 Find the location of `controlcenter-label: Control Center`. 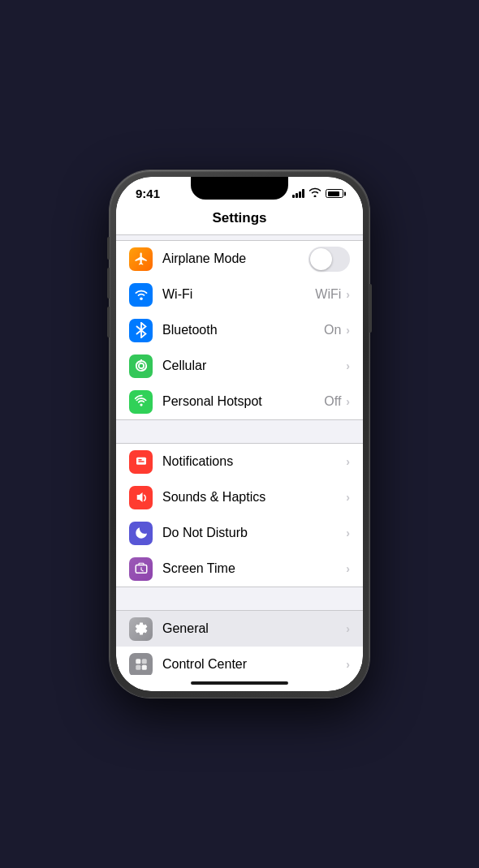

controlcenter-label: Control Center is located at coordinates (254, 664).